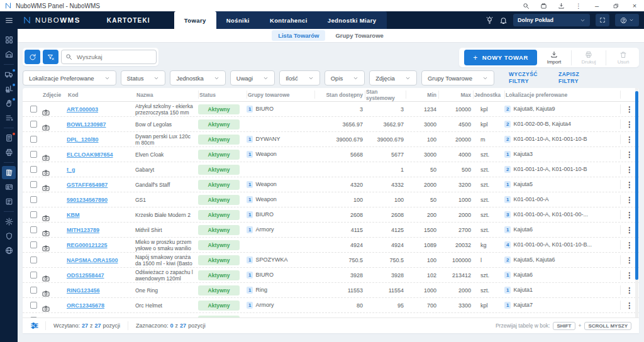  Describe the element at coordinates (197, 78) in the screenshot. I see `filter-dropdown-jednostka: Jednostka` at that location.